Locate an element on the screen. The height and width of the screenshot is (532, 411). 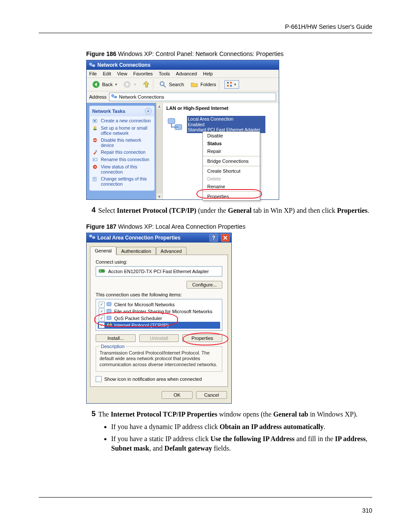
lan-icon is located at coordinates (92, 238).